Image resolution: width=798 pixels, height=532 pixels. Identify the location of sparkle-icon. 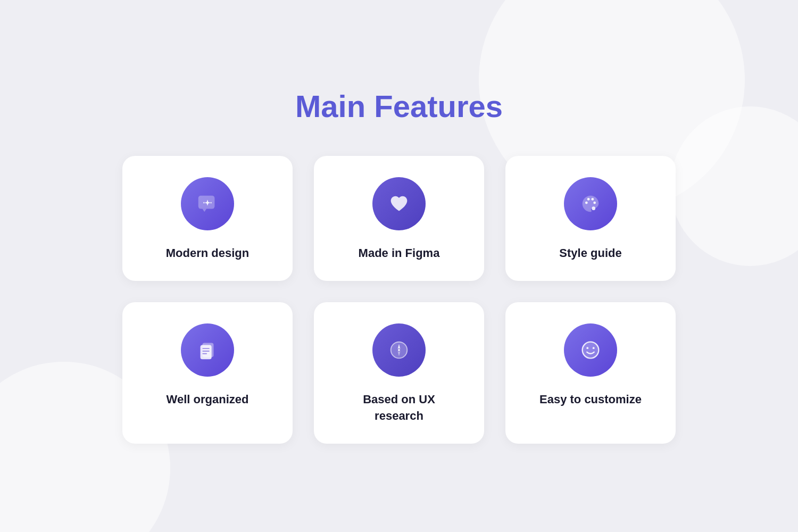
(207, 204).